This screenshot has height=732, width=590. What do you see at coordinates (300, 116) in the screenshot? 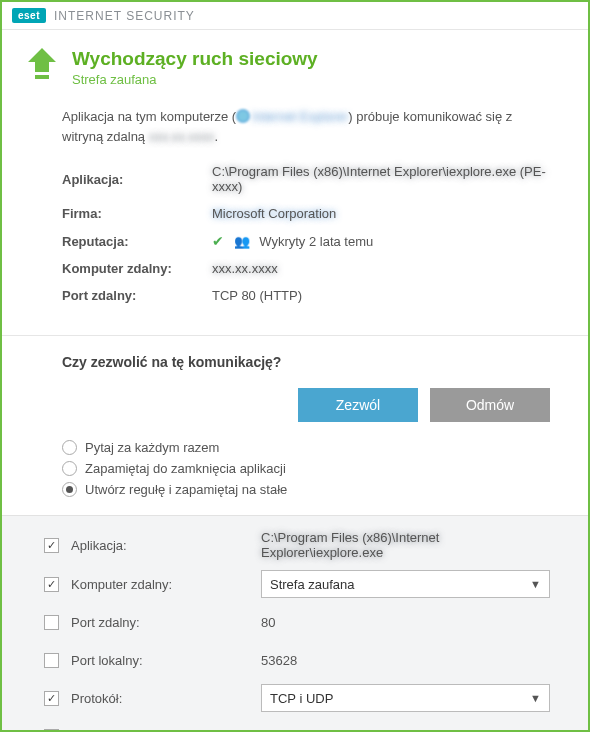
I see `intro-app-blur: Internet Explorer` at bounding box center [300, 116].